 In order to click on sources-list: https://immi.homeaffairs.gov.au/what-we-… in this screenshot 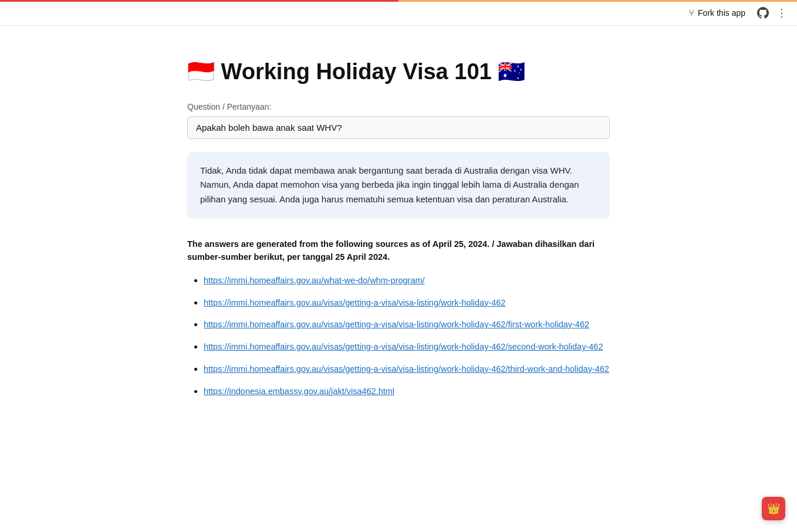, I will do `click(398, 337)`.